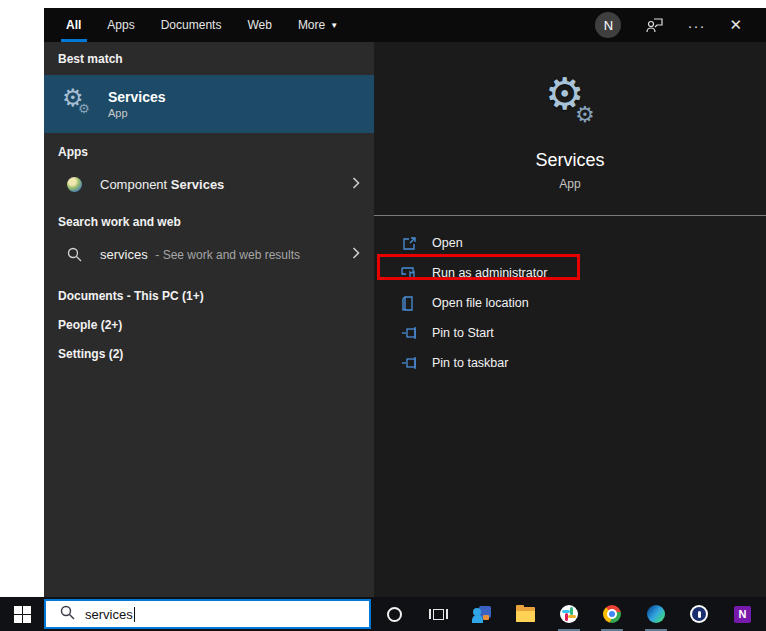  I want to click on onenote-icon: N, so click(743, 614).